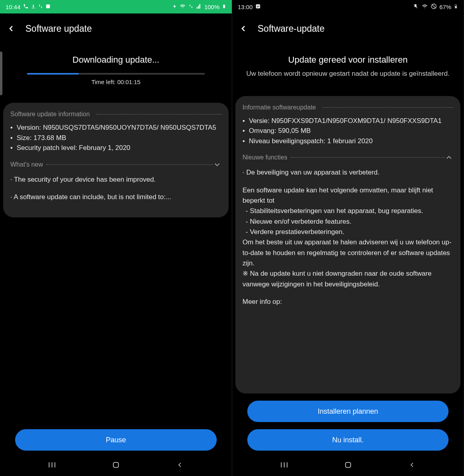 This screenshot has width=464, height=476. I want to click on download-icon, so click(33, 7).